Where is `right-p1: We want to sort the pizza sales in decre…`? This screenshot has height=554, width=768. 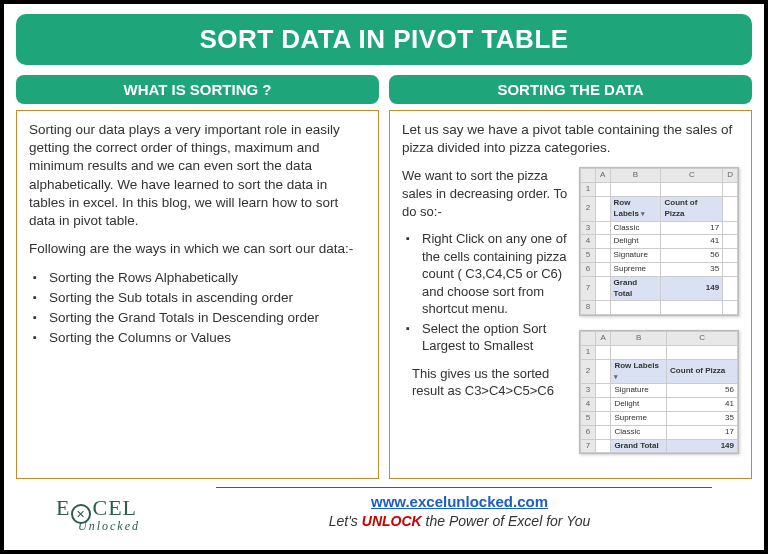 right-p1: We want to sort the pizza sales in decre… is located at coordinates (486, 194).